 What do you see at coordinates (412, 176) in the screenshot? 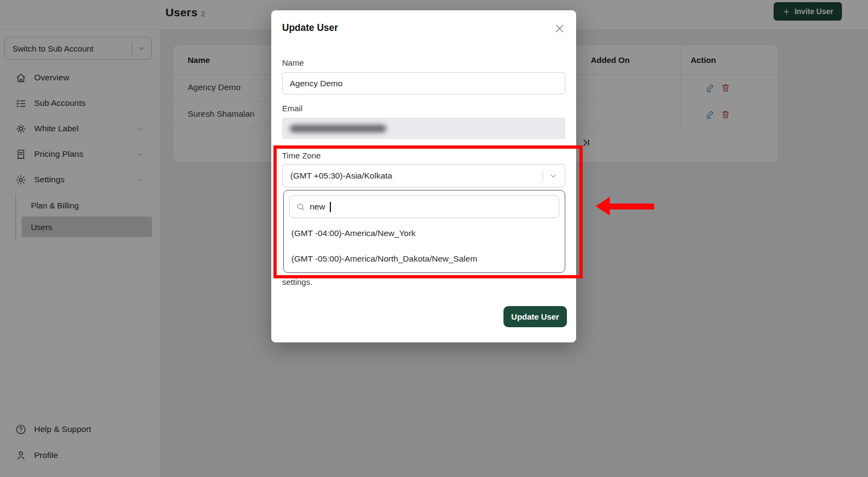
I see `timezone-selected-value: (GMT +05:30)-Asia/Kolkata` at bounding box center [412, 176].